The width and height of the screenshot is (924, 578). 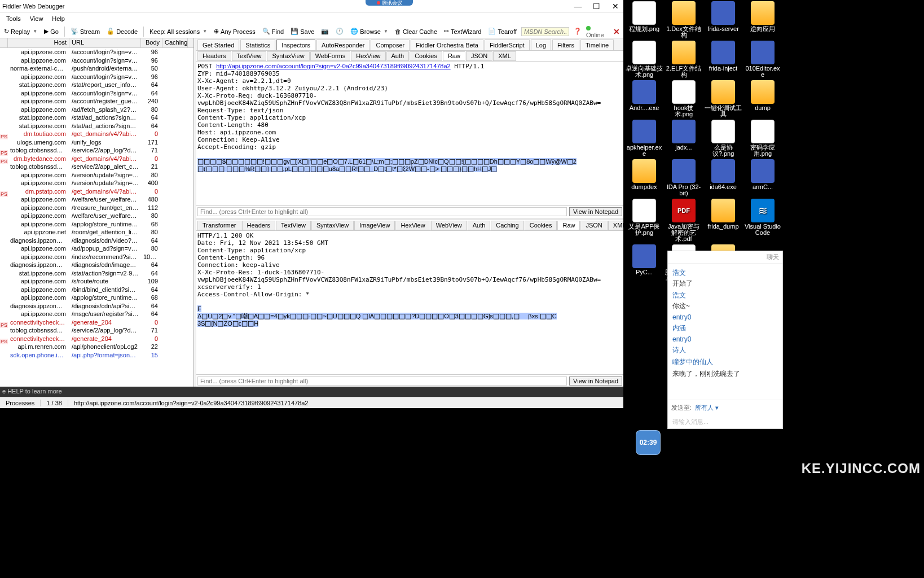 I want to click on desktop-icon: 010Editor.exe, so click(x=763, y=59).